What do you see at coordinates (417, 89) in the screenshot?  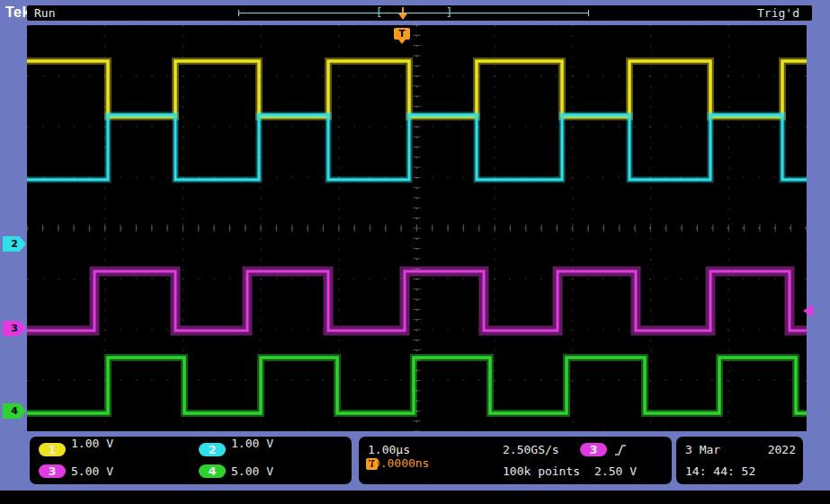 I see `ch1-trace` at bounding box center [417, 89].